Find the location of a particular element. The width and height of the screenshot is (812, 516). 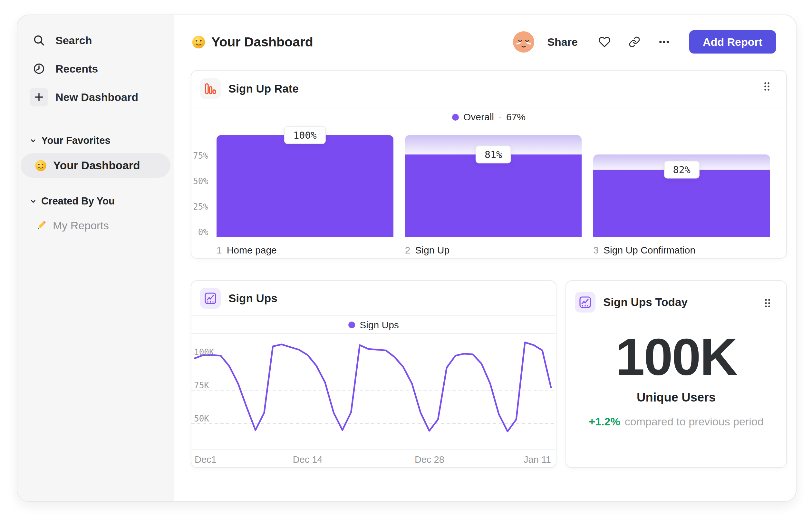

sign-ups-today-card: Sign Ups Today 100K Unique Users +1.2% c… is located at coordinates (676, 374).